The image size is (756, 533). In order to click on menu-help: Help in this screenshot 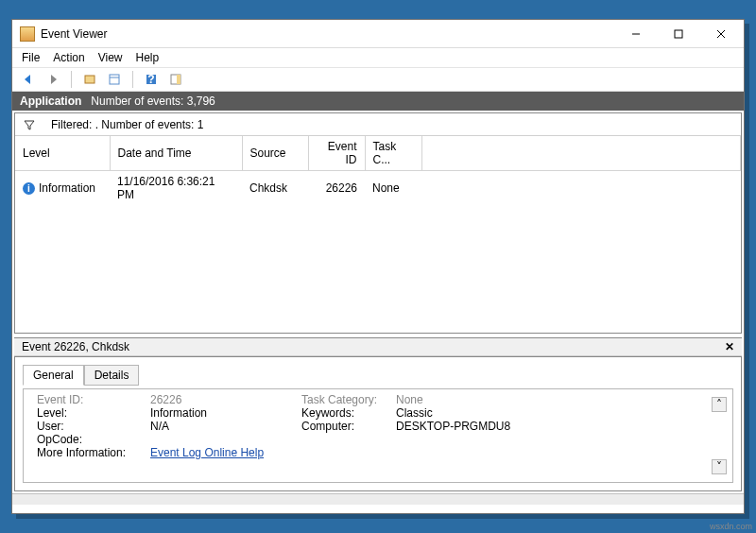, I will do `click(147, 58)`.